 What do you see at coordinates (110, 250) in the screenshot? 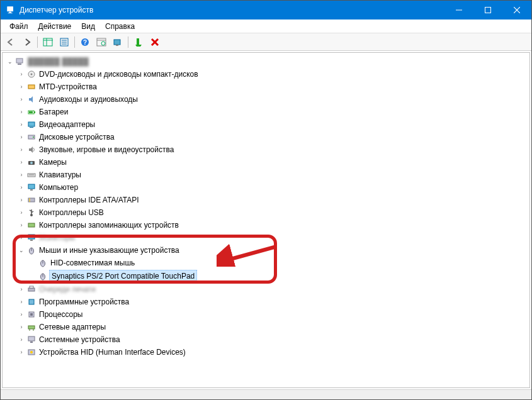
I see `tree-label: Мыши и иные указывающие устройства` at bounding box center [110, 250].